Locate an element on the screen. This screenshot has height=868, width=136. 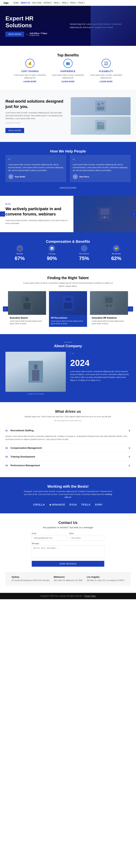
accordion-toggle-3: ∨ is located at coordinates (130, 457).